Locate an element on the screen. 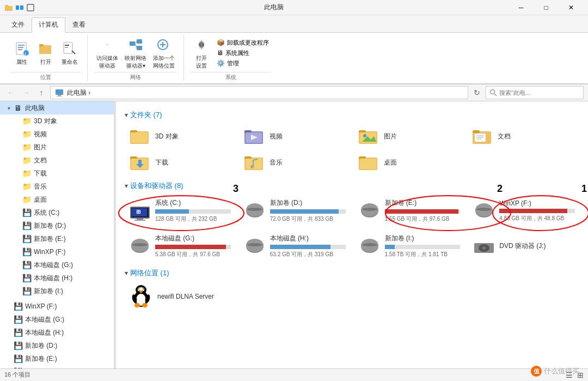 The width and height of the screenshot is (588, 381). folder-docs-item: 文档 is located at coordinates (523, 136).